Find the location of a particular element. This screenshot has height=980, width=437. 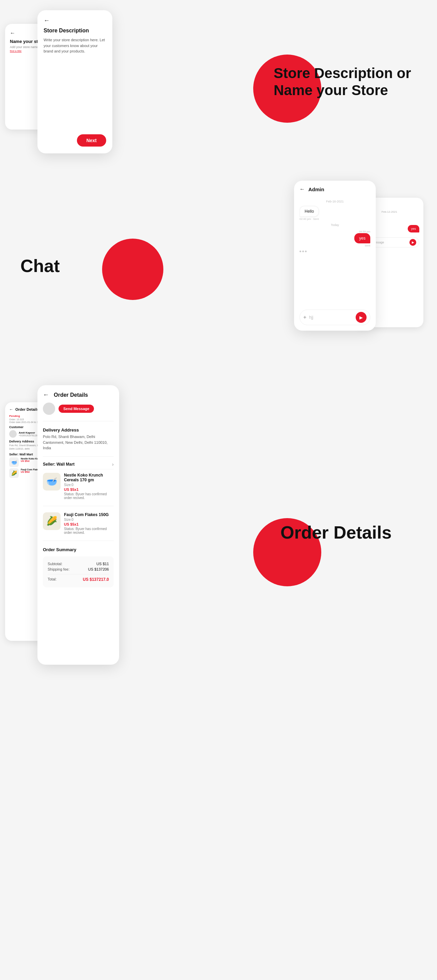

msg-yes-bubble: yes is located at coordinates (362, 238).